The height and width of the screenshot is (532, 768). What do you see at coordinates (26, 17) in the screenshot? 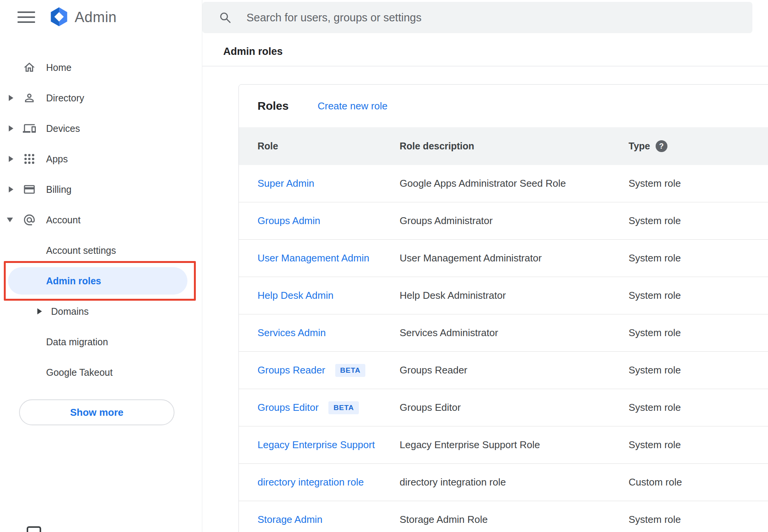
I see `hamburger-menu-icon` at bounding box center [26, 17].